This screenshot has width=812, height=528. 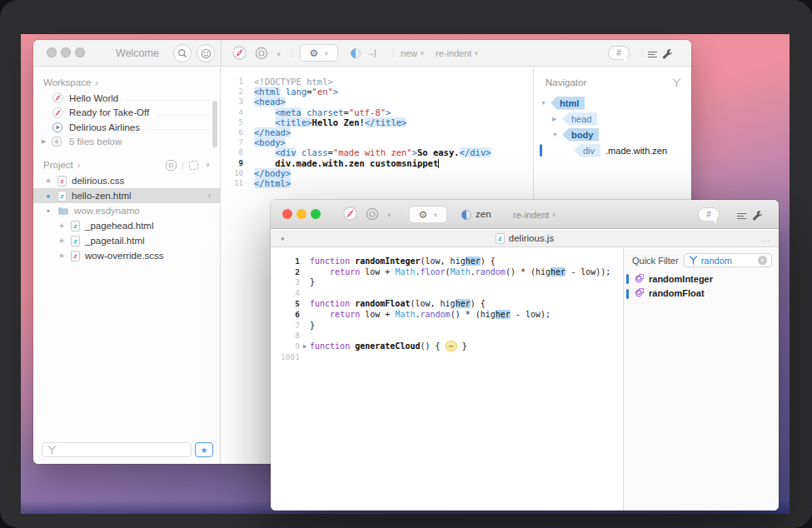 What do you see at coordinates (451, 346) in the screenshot?
I see `code-token: ⋯` at bounding box center [451, 346].